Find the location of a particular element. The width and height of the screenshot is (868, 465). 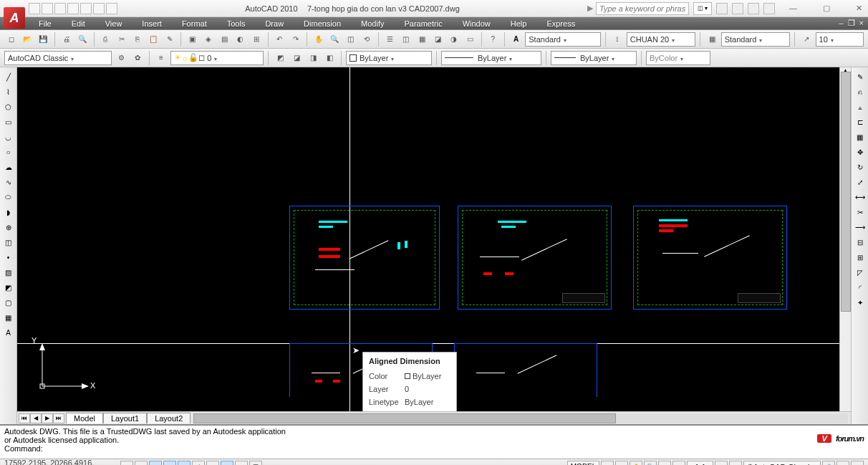

clean-screen-icon: ▭ is located at coordinates (857, 463).